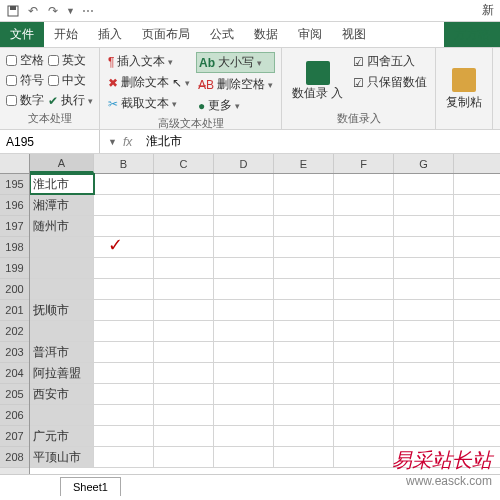  Describe the element at coordinates (390, 82) in the screenshot. I see `keep-num-button: ☑只保留数值` at that location.